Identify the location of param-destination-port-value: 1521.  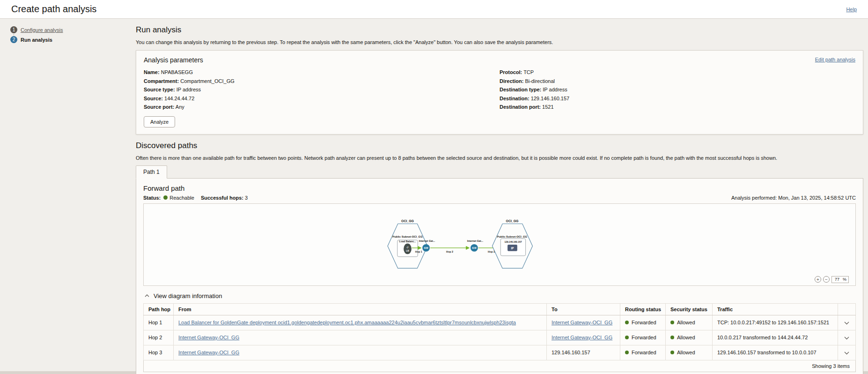
(548, 107).